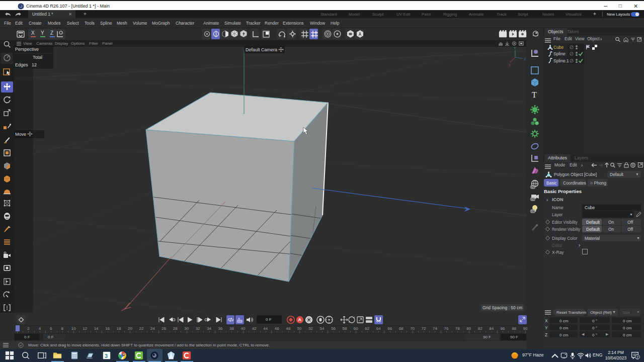 The image size is (644, 362). What do you see at coordinates (106, 356) in the screenshot?
I see `svg-text: 3` at bounding box center [106, 356].